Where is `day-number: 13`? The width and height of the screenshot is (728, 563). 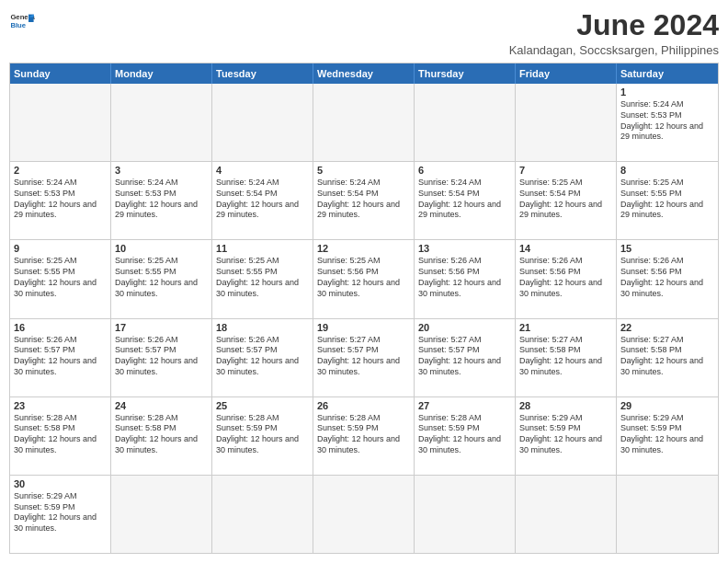
day-number: 13 is located at coordinates (465, 248).